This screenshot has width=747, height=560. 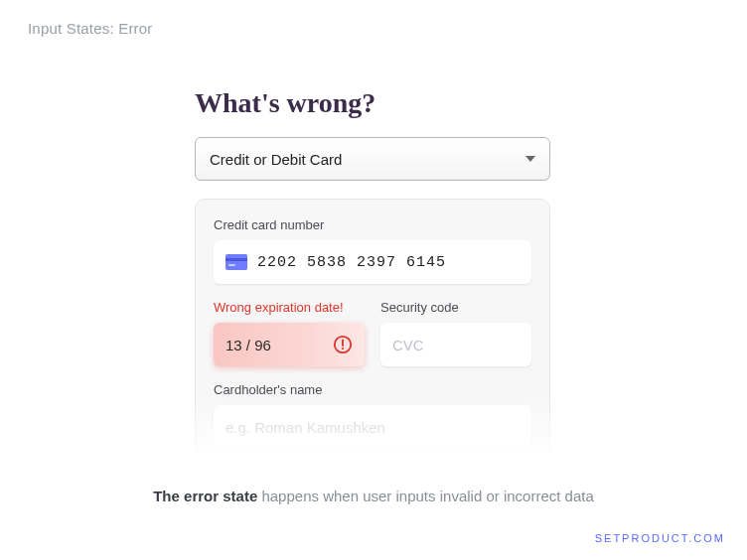 What do you see at coordinates (306, 427) in the screenshot?
I see `cardholder-placeholder: e.g. Roman Kamushken` at bounding box center [306, 427].